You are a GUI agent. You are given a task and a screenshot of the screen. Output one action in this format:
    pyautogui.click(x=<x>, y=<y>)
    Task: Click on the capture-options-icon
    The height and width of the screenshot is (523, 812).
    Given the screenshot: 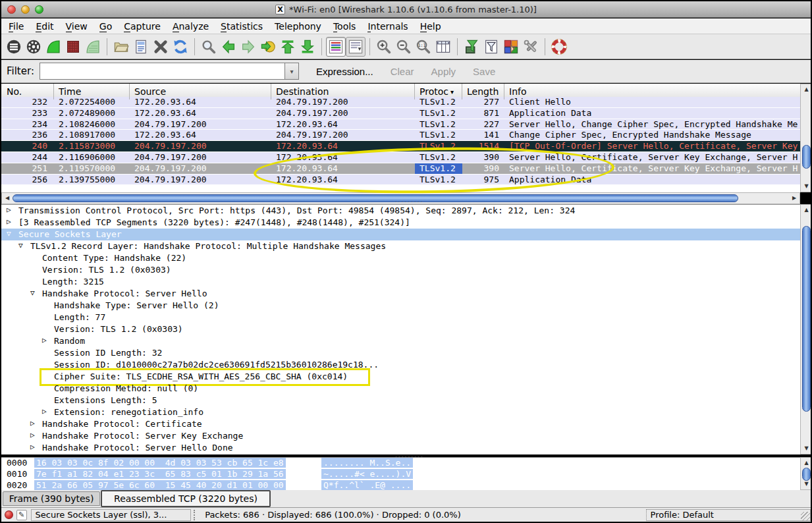 What is the action you would take?
    pyautogui.click(x=34, y=47)
    